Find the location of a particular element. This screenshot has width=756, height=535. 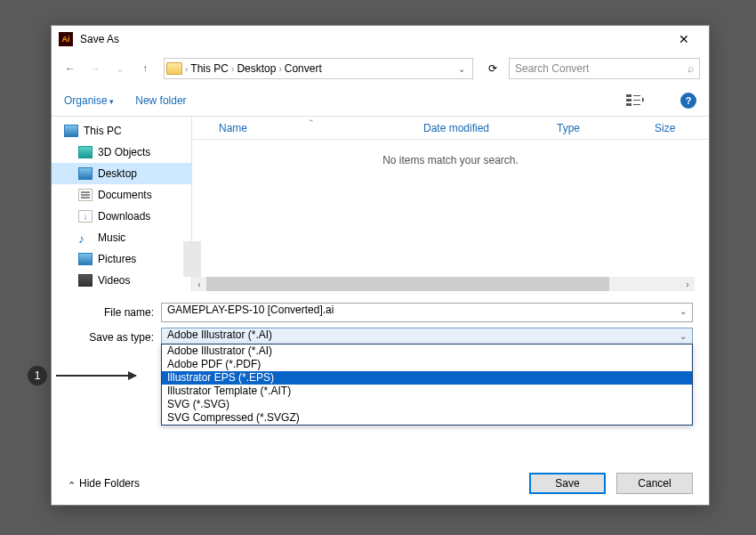

scroll-thumb is located at coordinates (407, 284).